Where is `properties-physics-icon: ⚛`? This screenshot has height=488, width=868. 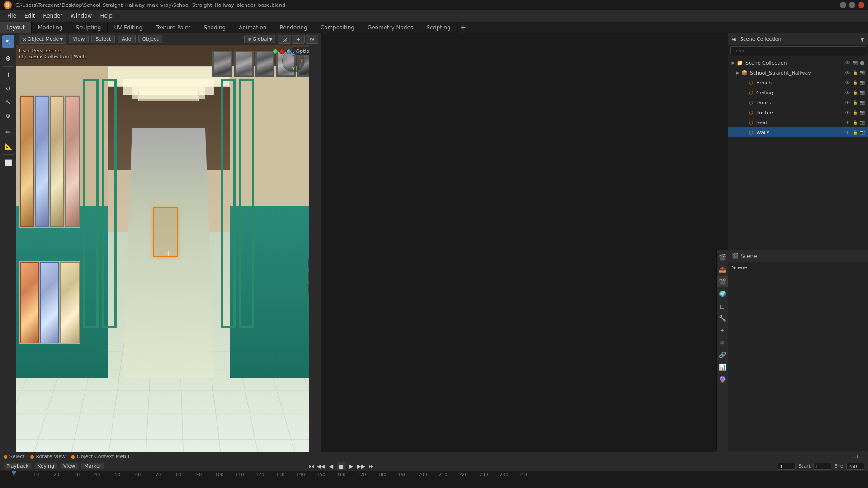 properties-physics-icon: ⚛ is located at coordinates (722, 343).